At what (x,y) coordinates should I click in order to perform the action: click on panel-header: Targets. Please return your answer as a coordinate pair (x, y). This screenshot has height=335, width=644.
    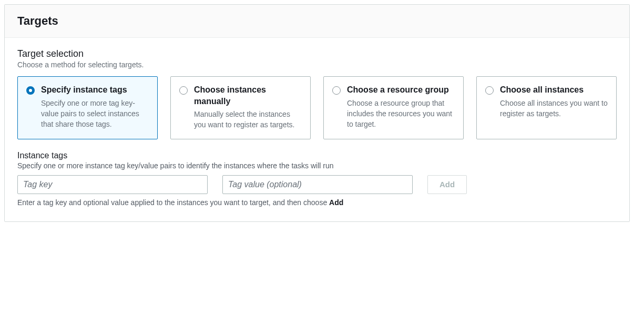
    Looking at the image, I should click on (317, 21).